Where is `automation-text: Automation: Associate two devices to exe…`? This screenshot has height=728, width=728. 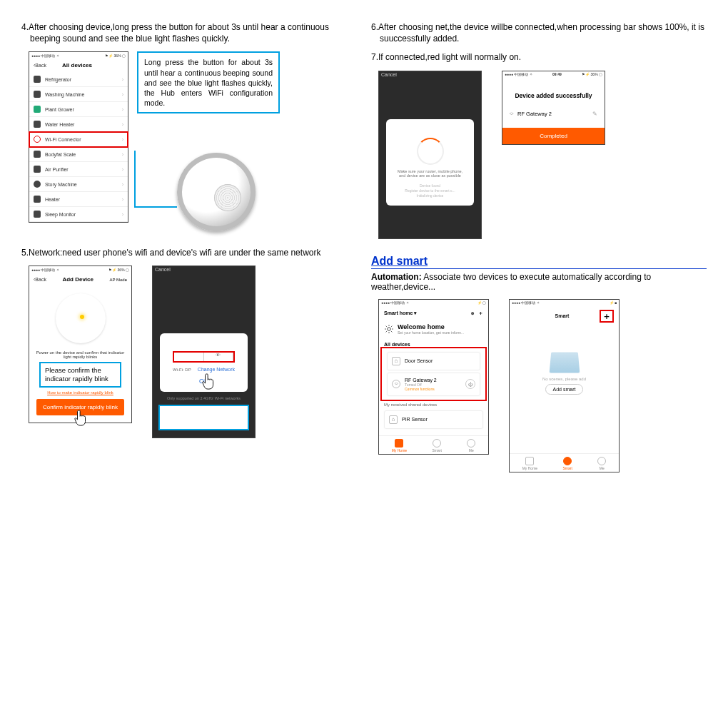 automation-text: Automation: Associate two devices to exe… is located at coordinates (539, 282).